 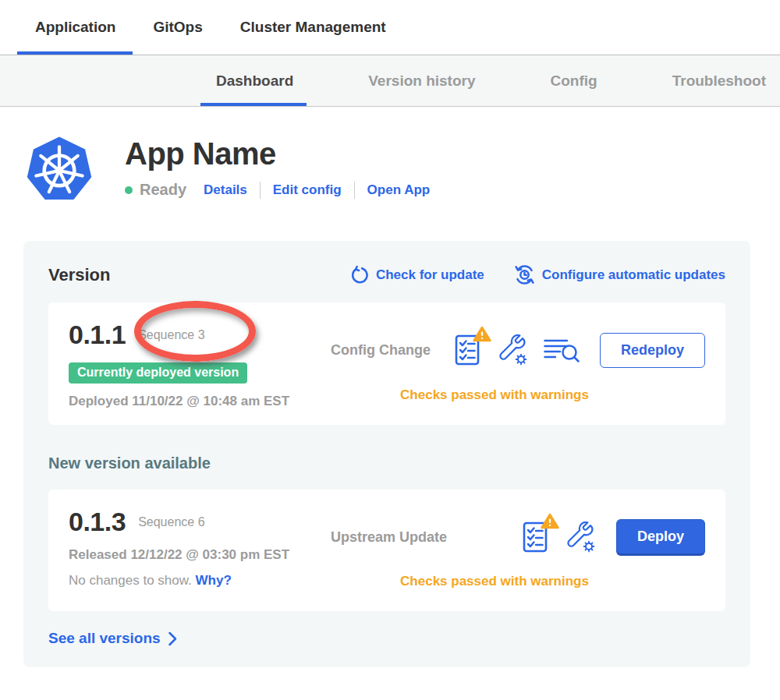 I want to click on configure-automatic-updates-button: Configure automatic updates, so click(x=619, y=274).